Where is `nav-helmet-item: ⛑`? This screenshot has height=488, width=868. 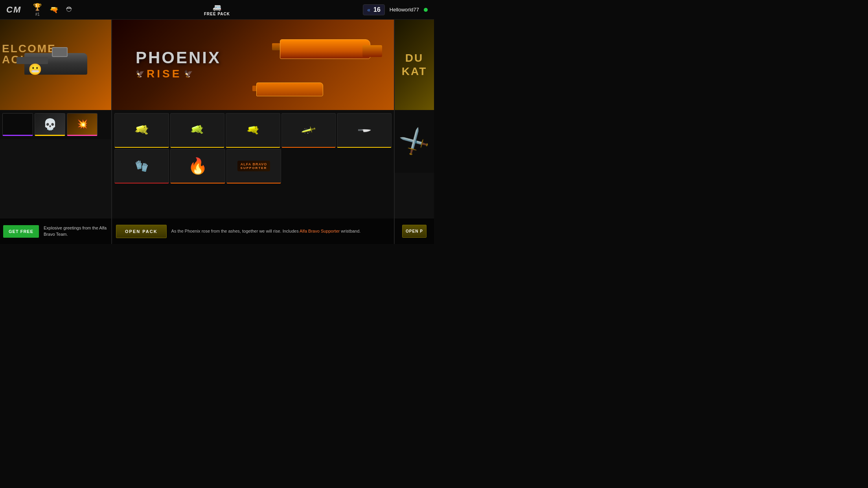 nav-helmet-item: ⛑ is located at coordinates (70, 9).